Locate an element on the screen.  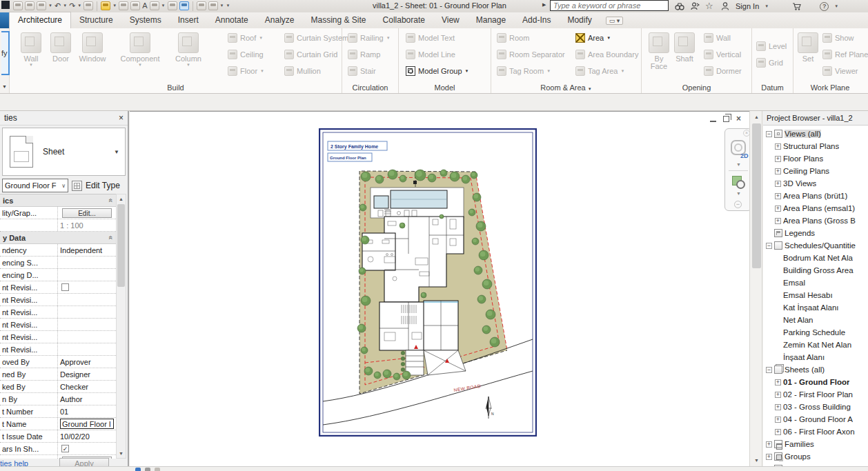
tree-item: Legends is located at coordinates (816, 233).